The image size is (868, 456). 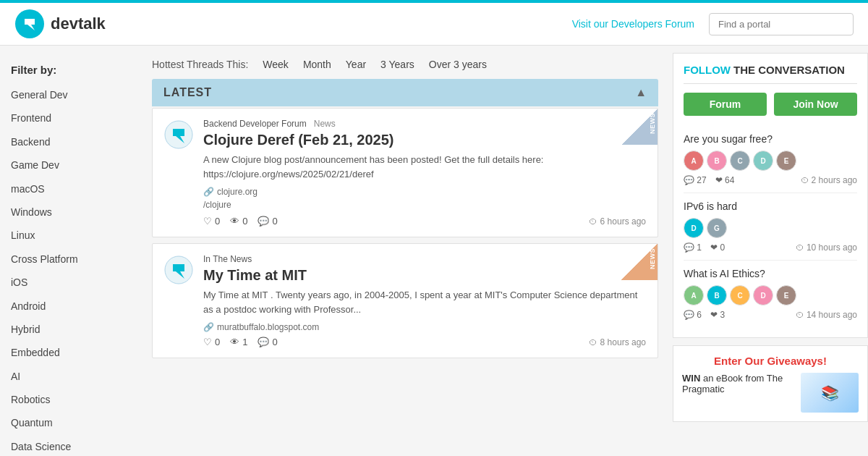 What do you see at coordinates (770, 161) in the screenshot?
I see `convo-avatars-1: A B C D E` at bounding box center [770, 161].